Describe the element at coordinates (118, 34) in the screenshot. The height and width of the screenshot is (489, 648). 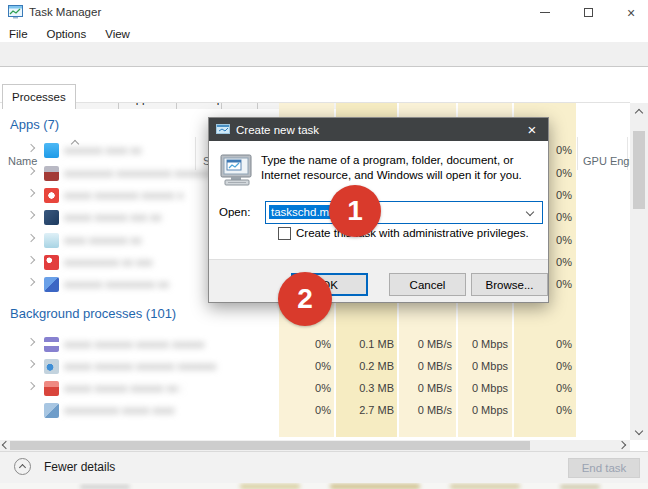
I see `menu-item-view: View` at that location.